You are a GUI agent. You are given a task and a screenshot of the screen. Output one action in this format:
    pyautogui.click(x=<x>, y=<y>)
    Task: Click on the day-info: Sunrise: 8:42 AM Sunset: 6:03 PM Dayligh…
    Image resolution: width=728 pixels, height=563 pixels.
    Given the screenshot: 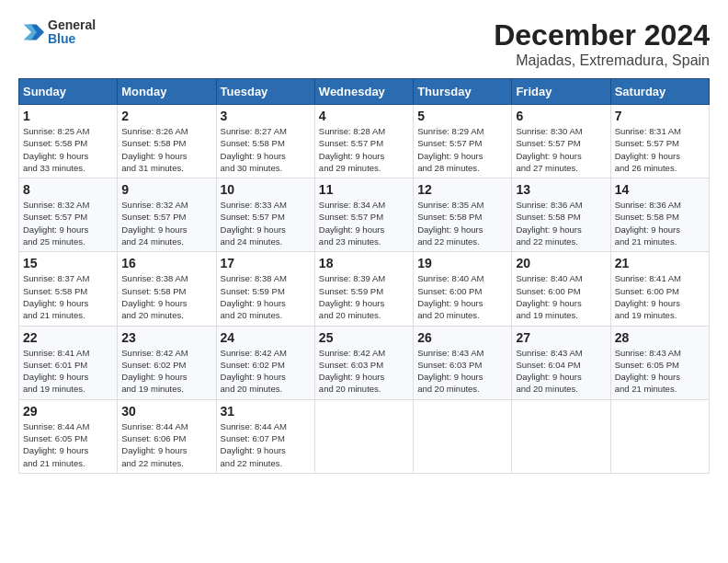 What is the action you would take?
    pyautogui.click(x=364, y=372)
    